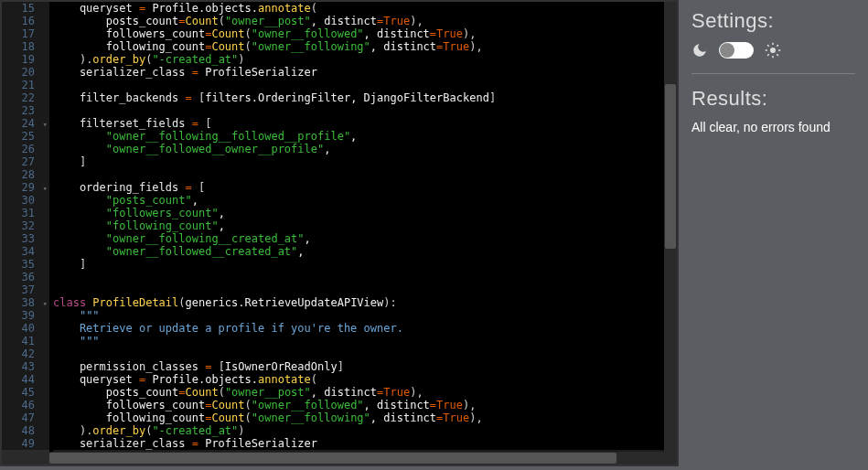 The height and width of the screenshot is (470, 868). I want to click on line-number: 35, so click(26, 264).